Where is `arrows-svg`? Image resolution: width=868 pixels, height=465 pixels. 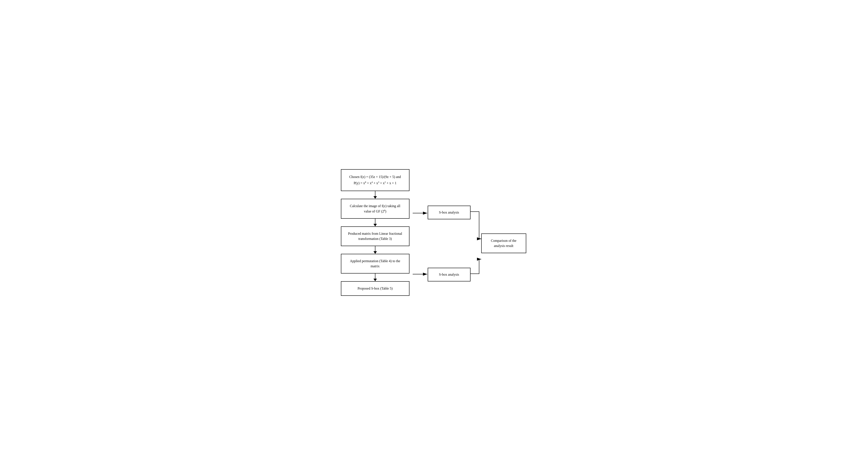 arrows-svg is located at coordinates (475, 231).